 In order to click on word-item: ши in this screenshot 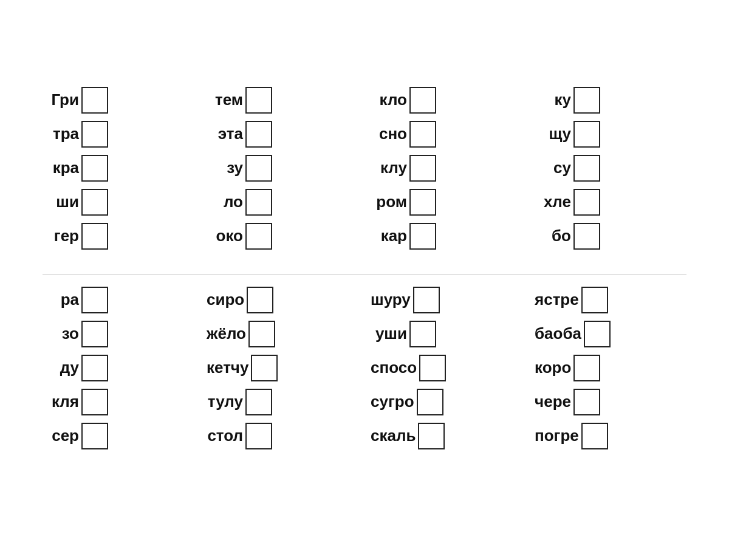, I will do `click(118, 202)`.